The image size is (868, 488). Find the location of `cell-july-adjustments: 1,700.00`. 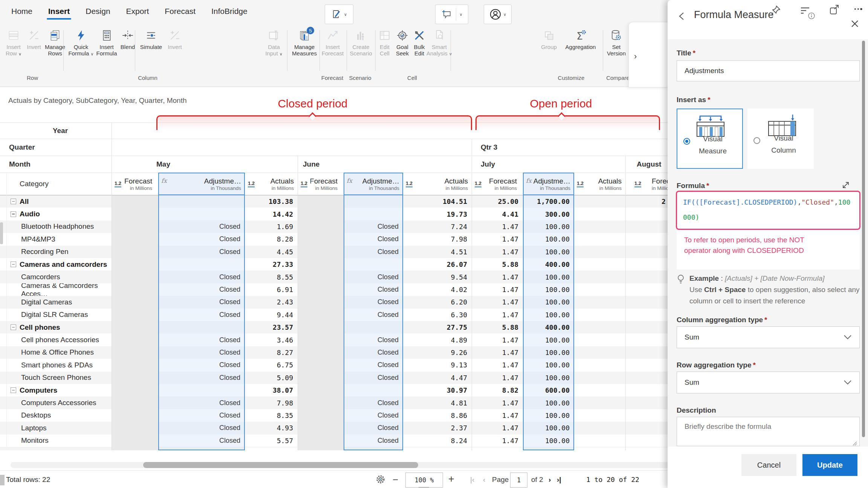

cell-july-adjustments: 1,700.00 is located at coordinates (549, 201).